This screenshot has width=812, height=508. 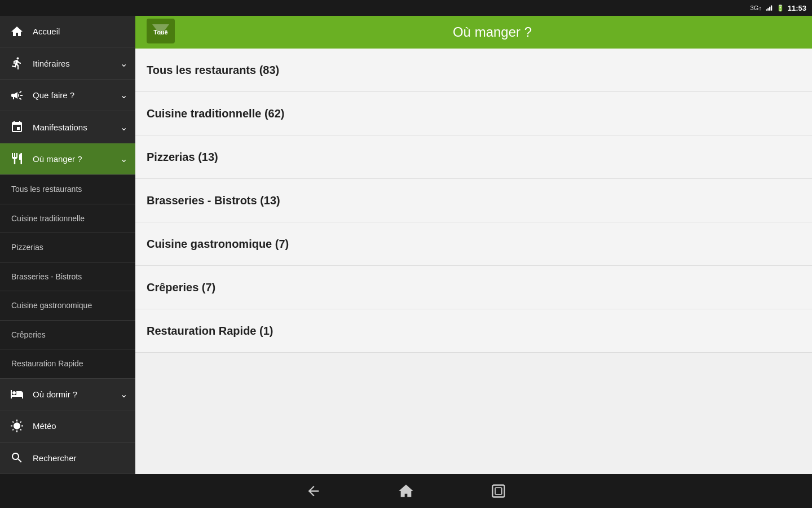 I want to click on chevron-manifestations: ⌄, so click(x=124, y=128).